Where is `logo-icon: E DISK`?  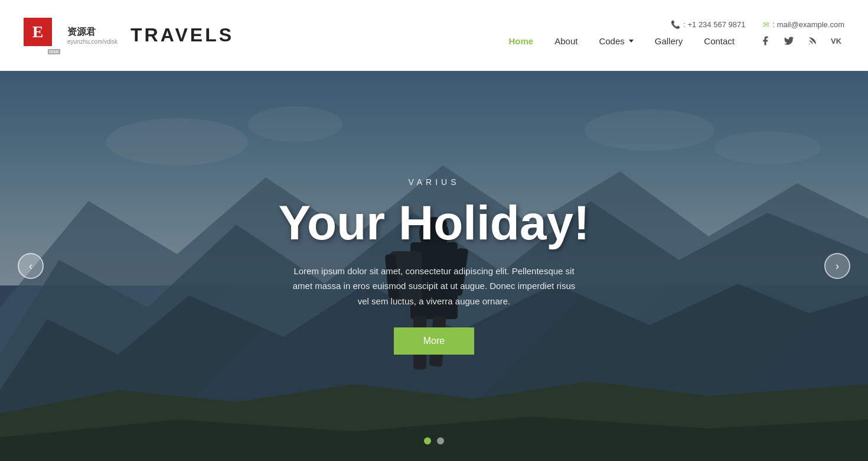
logo-icon: E DISK is located at coordinates (41, 35).